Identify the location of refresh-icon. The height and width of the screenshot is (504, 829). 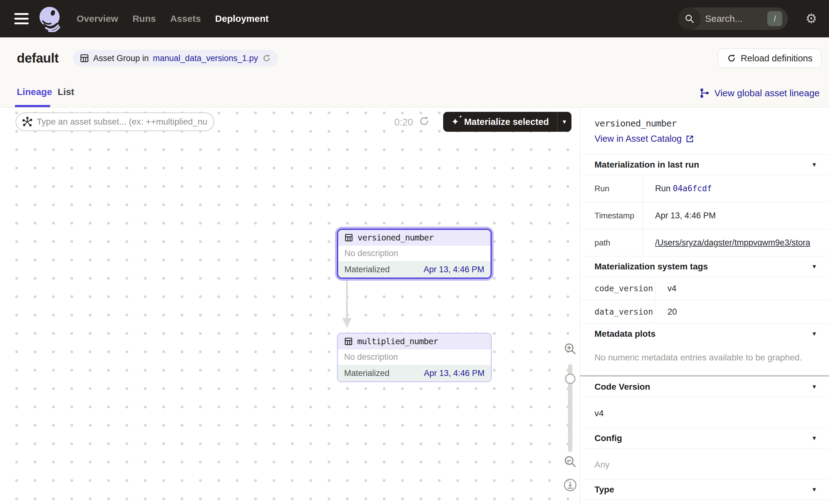
(266, 58).